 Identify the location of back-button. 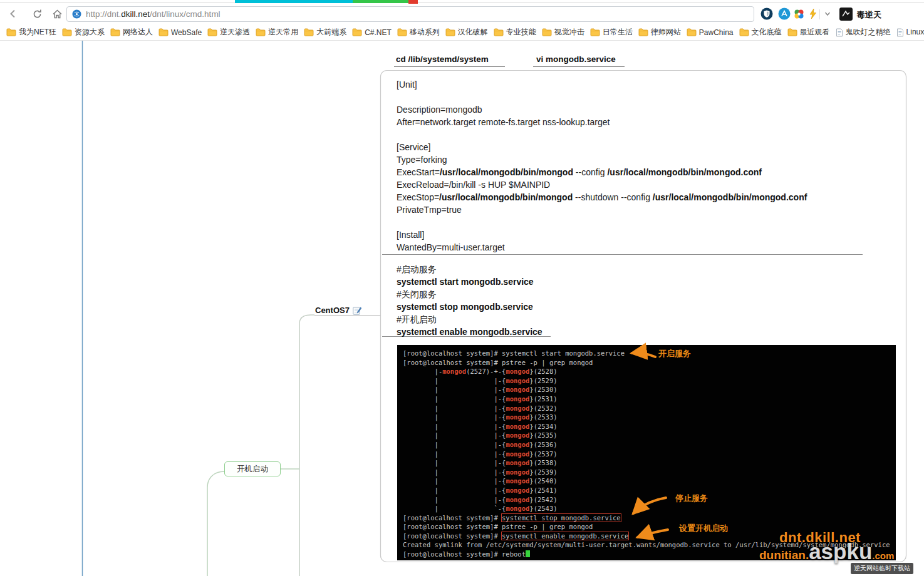
(13, 14).